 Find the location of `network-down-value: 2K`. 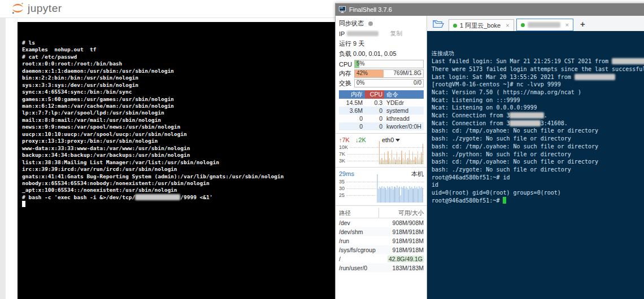

network-down-value: 2K is located at coordinates (362, 140).